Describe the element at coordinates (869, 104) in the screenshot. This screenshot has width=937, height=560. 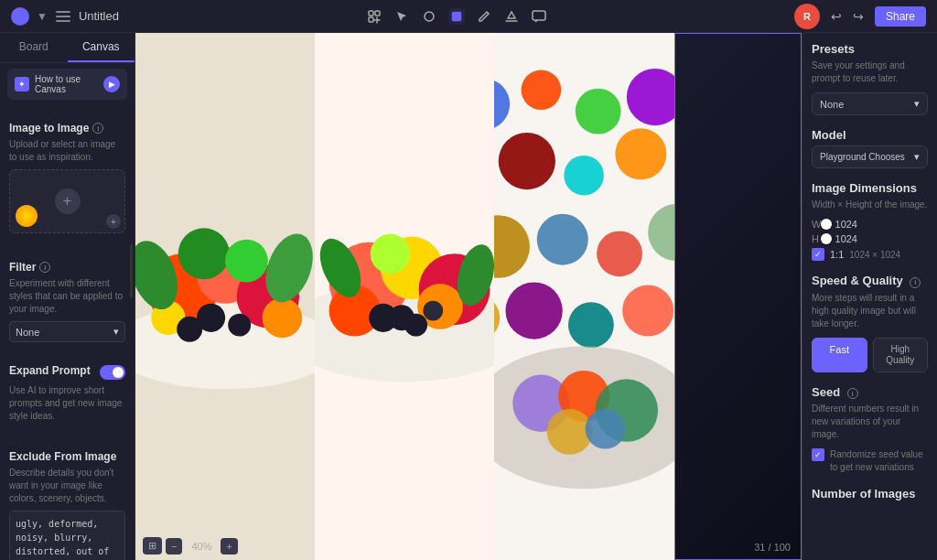
I see `presets-select: None ▾` at that location.